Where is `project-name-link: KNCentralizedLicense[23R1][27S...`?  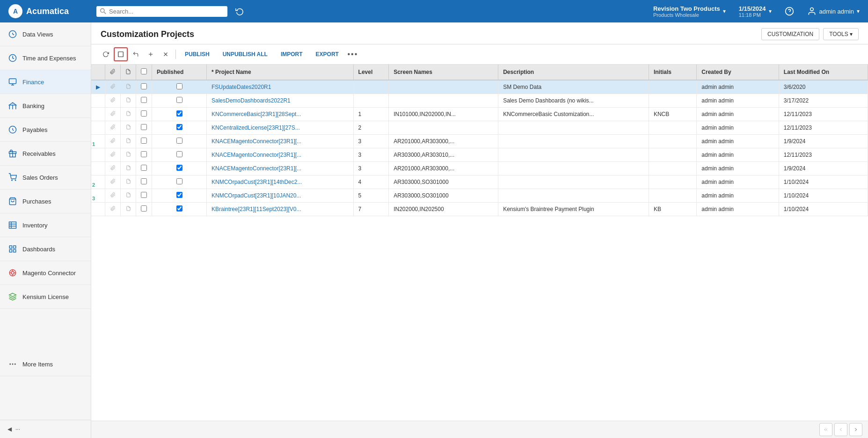 project-name-link: KNCentralizedLicense[23R1][27S... is located at coordinates (255, 128).